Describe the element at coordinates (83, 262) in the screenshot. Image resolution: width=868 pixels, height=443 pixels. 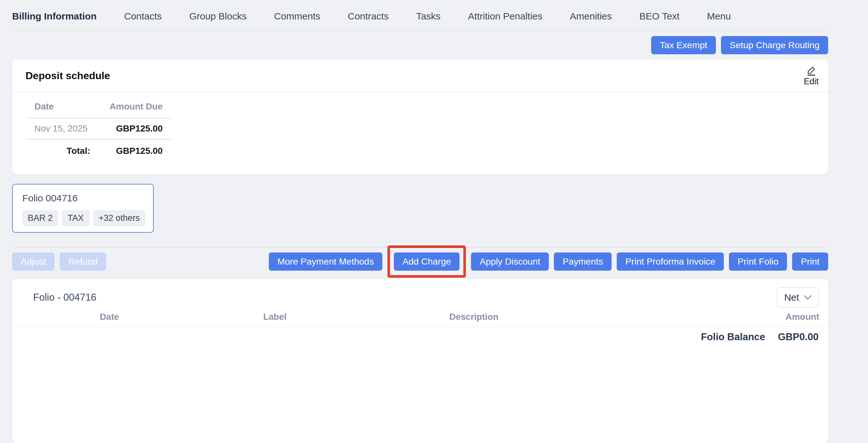
I see `refund-button: Refund` at that location.